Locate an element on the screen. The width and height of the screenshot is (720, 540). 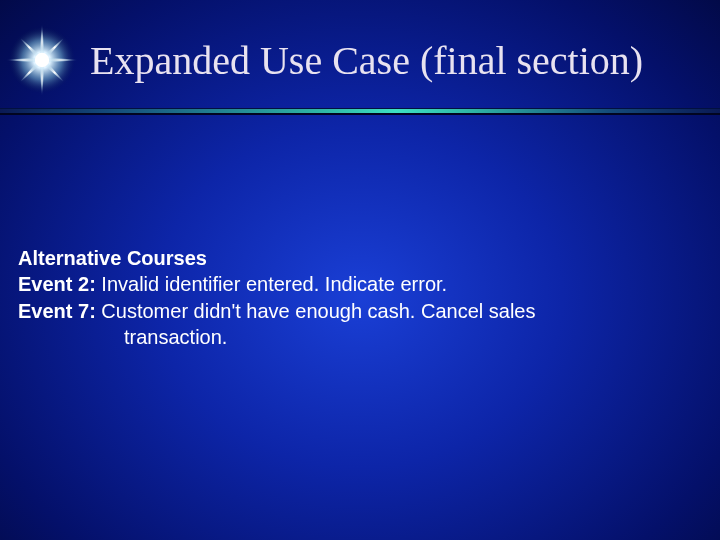
divider-rule is located at coordinates (360, 112).